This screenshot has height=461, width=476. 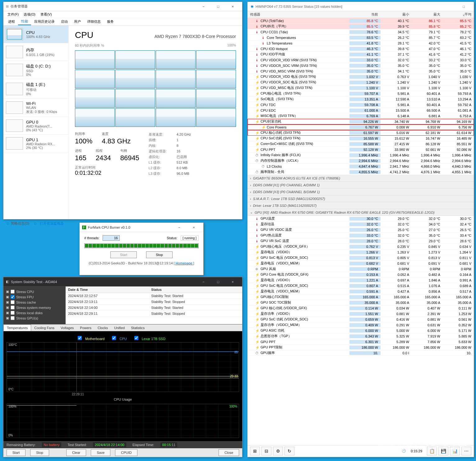 I want to click on sensor-row: ⚡CPU VDDCR_SOC 电压 (SVI3 TFN)1.240 V1.240…, so click(x=361, y=82).